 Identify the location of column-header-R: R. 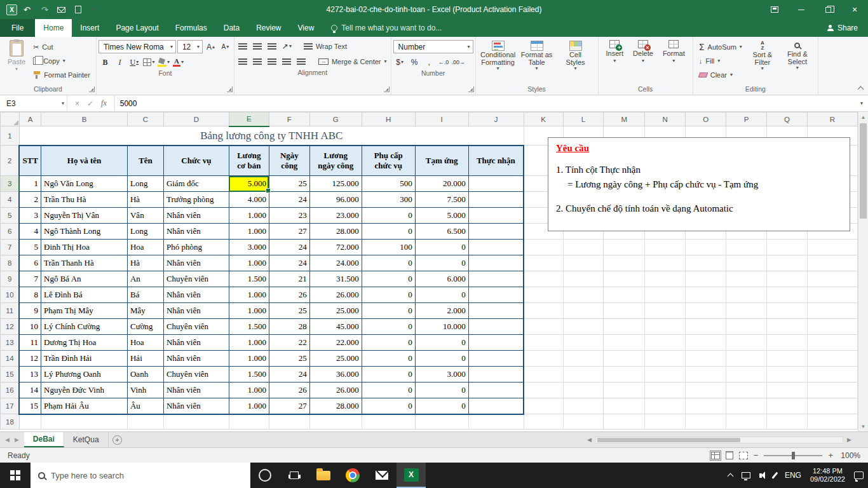
(832, 119).